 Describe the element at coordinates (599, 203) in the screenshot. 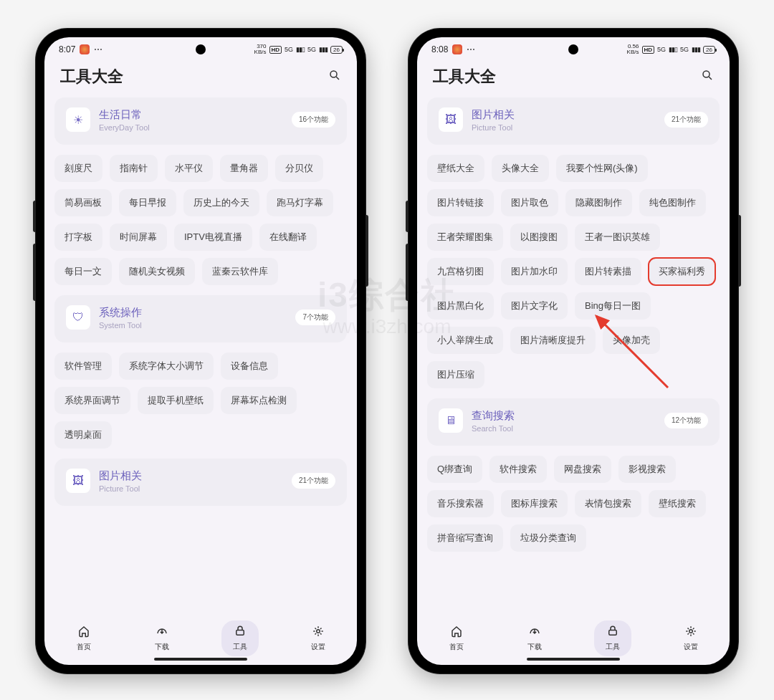

I see `tool-chip: 隐藏图制作` at that location.